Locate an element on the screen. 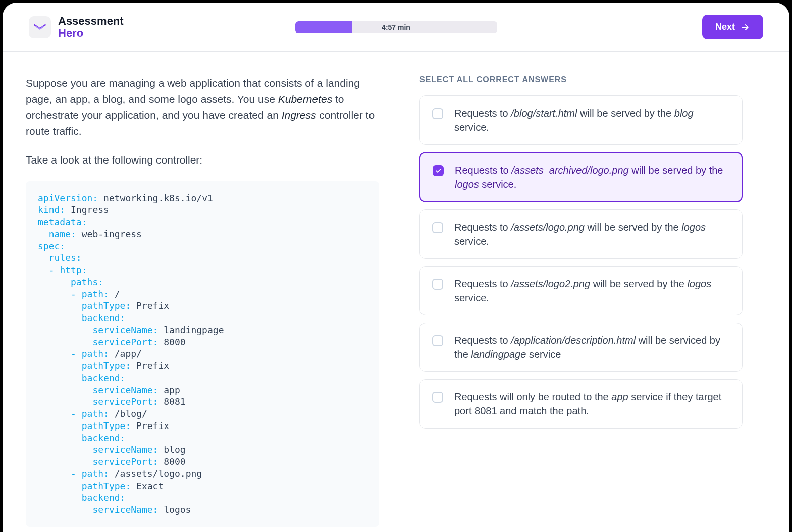 The height and width of the screenshot is (532, 792). next-button-label: Next is located at coordinates (725, 27).